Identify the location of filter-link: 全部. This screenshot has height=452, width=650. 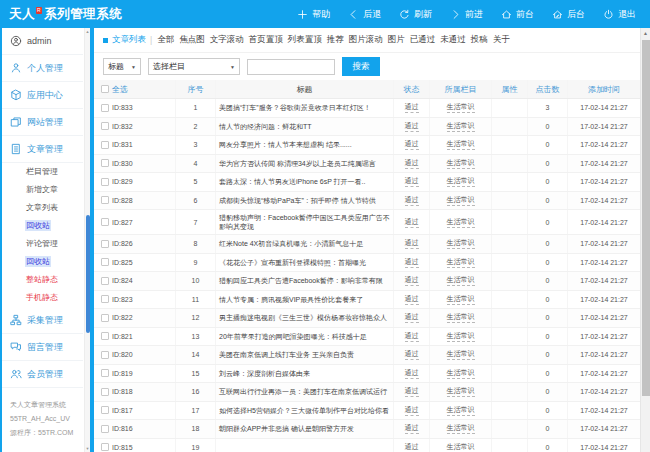
(166, 40).